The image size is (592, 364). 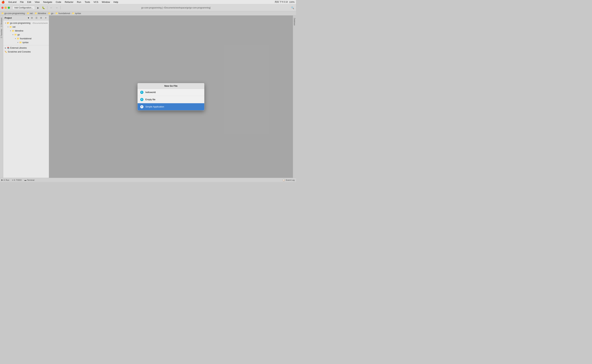 I want to click on search-button: 🔍, so click(x=293, y=8).